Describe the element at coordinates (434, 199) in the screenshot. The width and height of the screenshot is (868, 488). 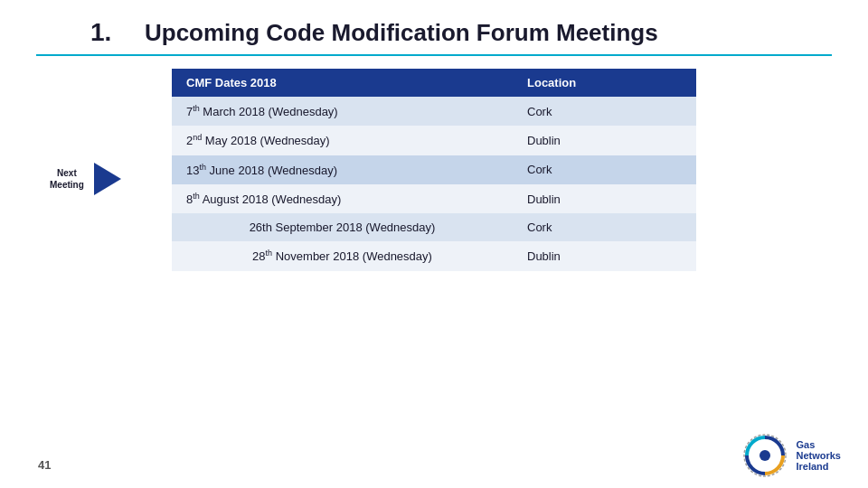
I see `table-row: 8th August 2018 (Wednesday) Dublin` at that location.